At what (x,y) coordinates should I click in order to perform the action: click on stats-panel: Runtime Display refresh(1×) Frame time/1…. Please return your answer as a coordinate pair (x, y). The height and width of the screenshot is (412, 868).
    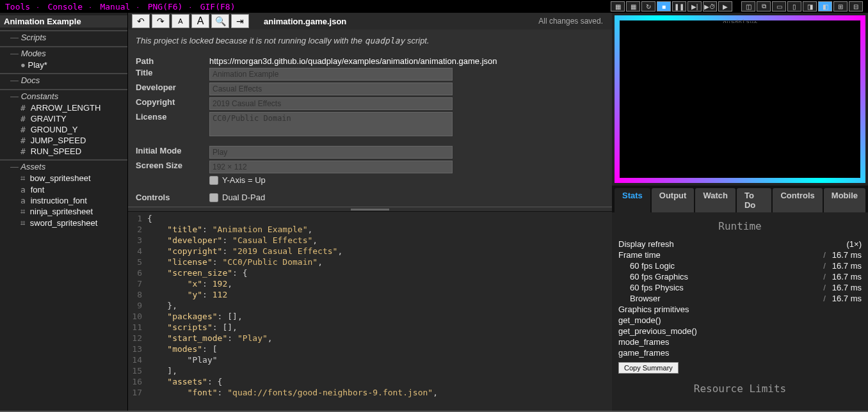
    Looking at the image, I should click on (740, 312).